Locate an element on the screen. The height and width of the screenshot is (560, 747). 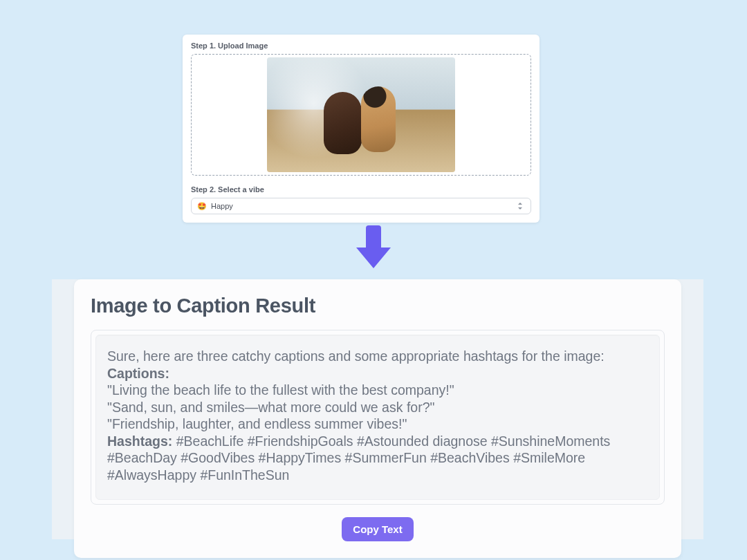
result-intro: Sure, here are three catchy captions and… is located at coordinates (356, 356).